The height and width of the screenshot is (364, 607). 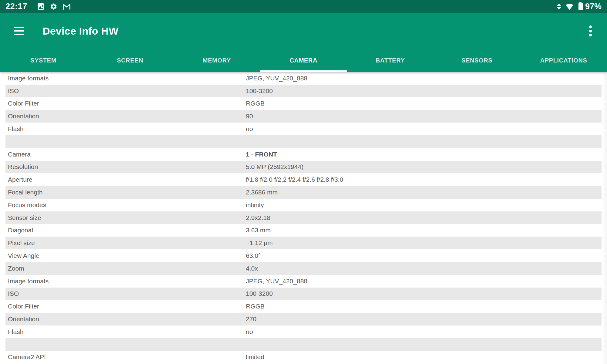 I want to click on tab-bar: SYSTEM SCREEN MEMORY CAMERA BATTERY SENS…, so click(x=304, y=61).